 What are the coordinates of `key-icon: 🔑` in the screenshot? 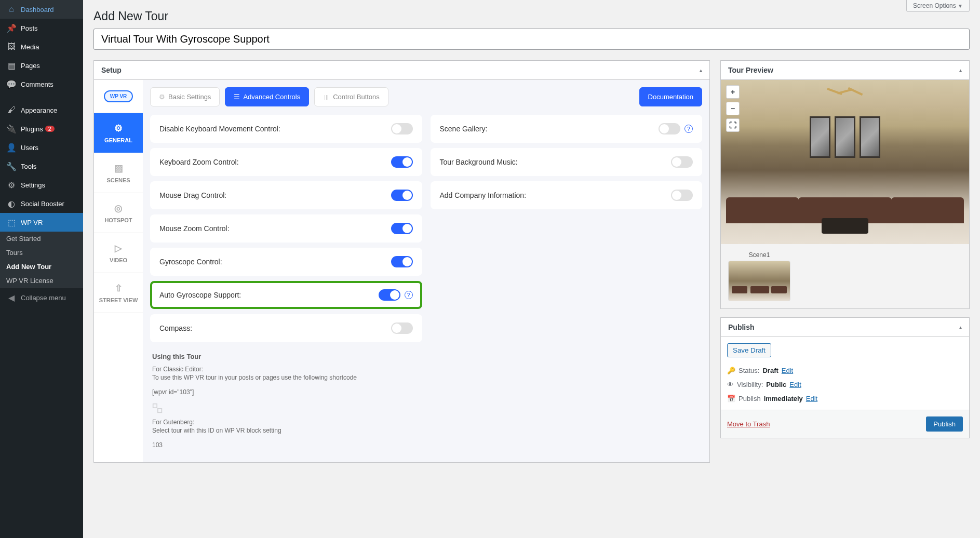 It's located at (731, 371).